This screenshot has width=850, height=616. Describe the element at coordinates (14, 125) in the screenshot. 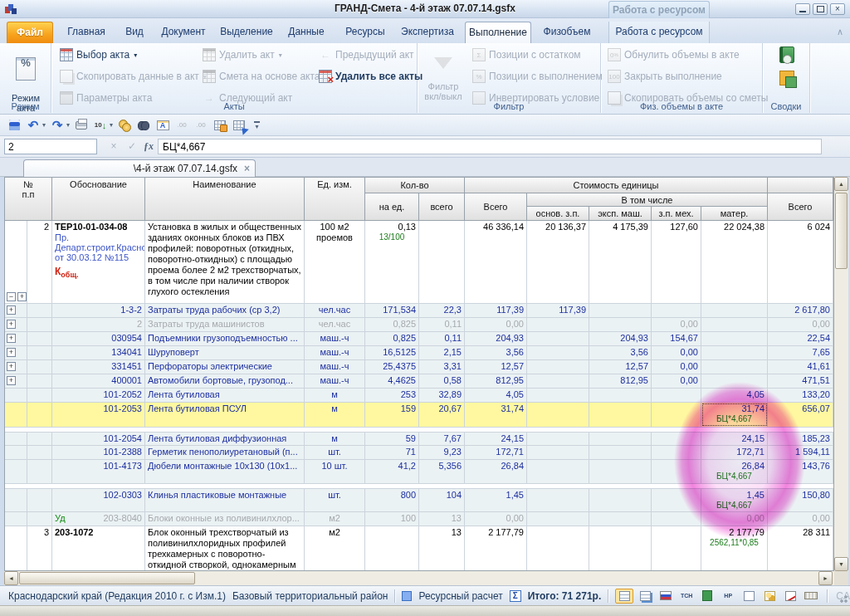

I see `save-button` at that location.